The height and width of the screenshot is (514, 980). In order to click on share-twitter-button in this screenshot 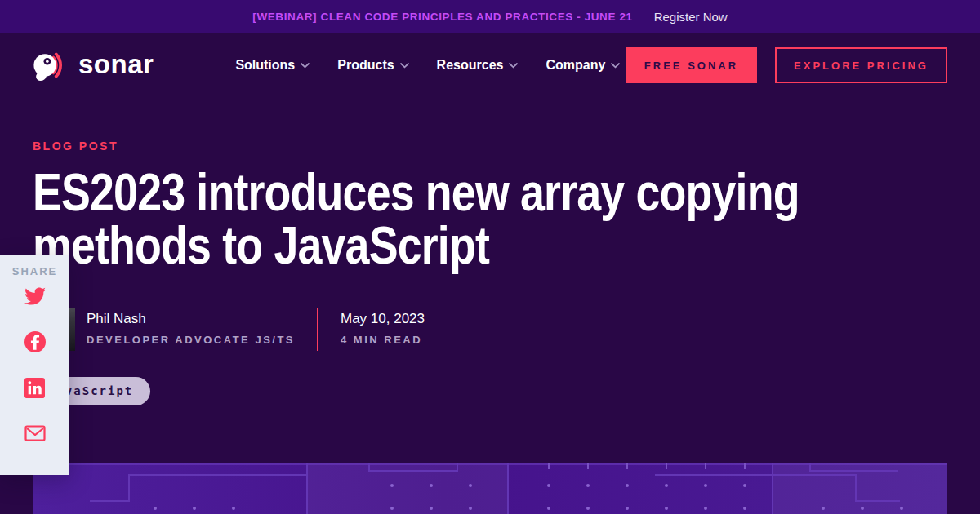, I will do `click(35, 296)`.